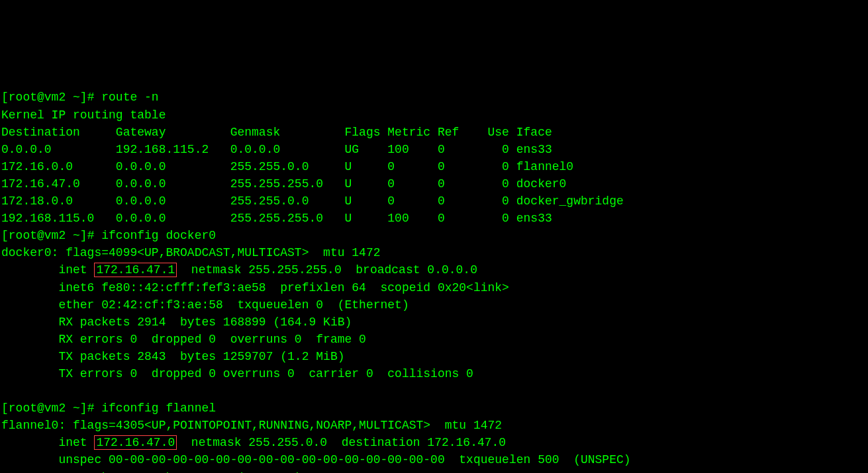 The width and height of the screenshot is (868, 473). What do you see at coordinates (316, 460) in the screenshot?
I see `flannel0-unspec: unspec 00-00-00-00-00-00-00-00-00-00-00-…` at bounding box center [316, 460].